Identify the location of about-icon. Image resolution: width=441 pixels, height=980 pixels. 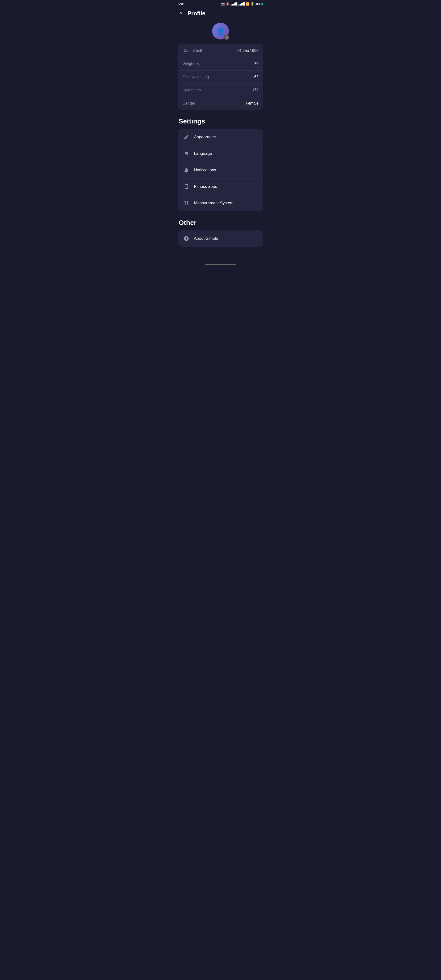
(186, 239).